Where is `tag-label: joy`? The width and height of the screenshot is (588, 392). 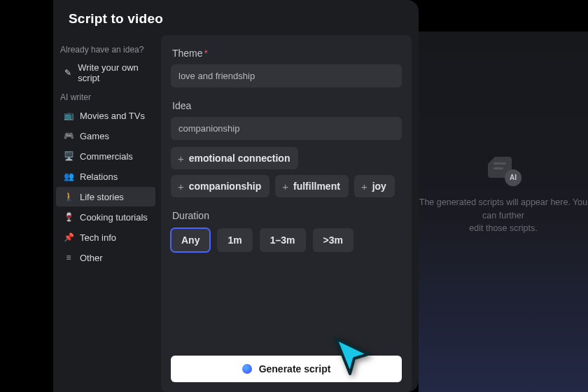 tag-label: joy is located at coordinates (379, 186).